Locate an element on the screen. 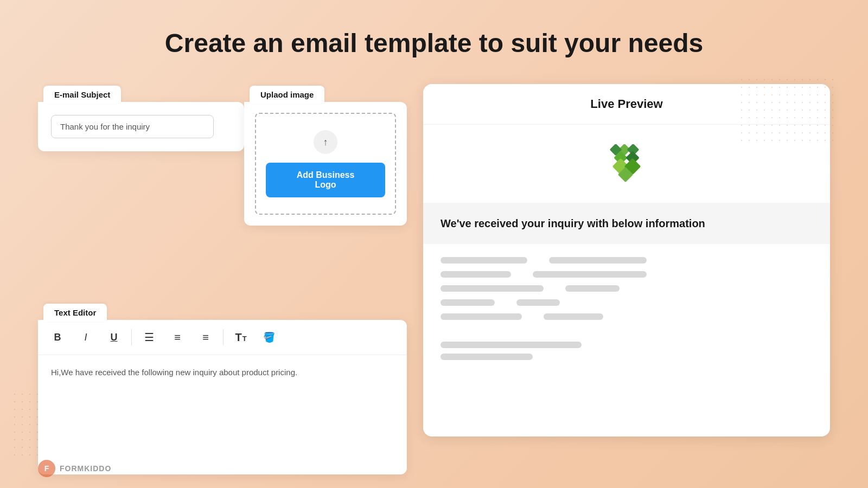  upload-image-card: ↑ Add Business Logo is located at coordinates (326, 164).